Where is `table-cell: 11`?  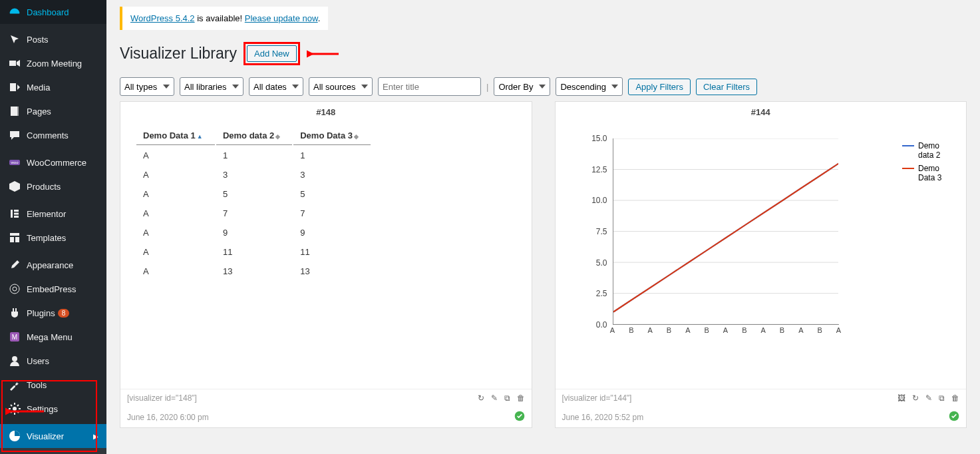 table-cell: 11 is located at coordinates (332, 252).